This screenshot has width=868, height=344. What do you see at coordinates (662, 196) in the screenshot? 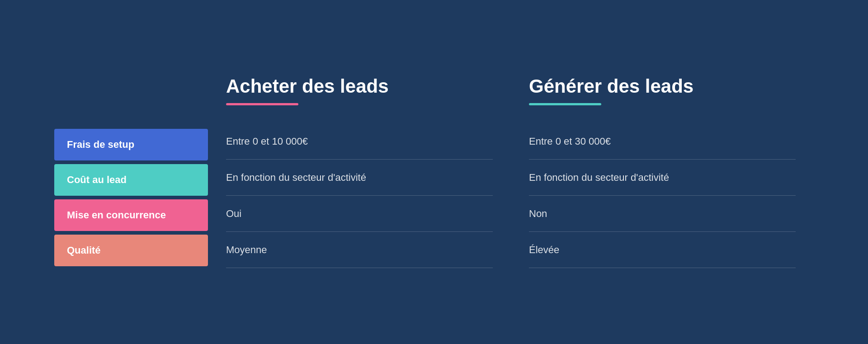
I see `column-generer-rows: Entre 0 et 30 000€ En fonction du secteu…` at bounding box center [662, 196].